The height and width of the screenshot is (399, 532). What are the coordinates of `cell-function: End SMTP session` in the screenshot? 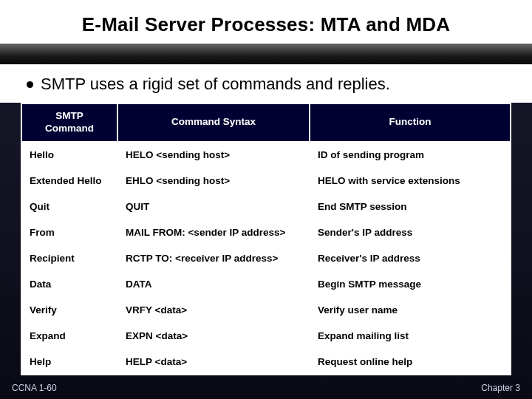 It's located at (410, 207).